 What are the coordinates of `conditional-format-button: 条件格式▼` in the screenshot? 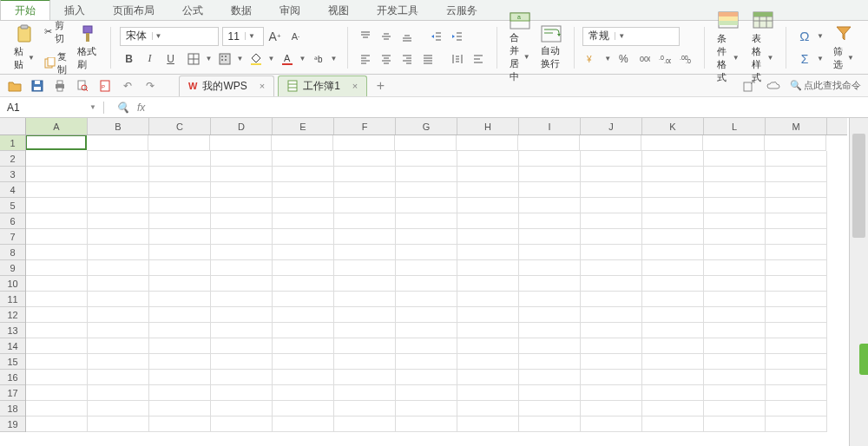 It's located at (728, 47).